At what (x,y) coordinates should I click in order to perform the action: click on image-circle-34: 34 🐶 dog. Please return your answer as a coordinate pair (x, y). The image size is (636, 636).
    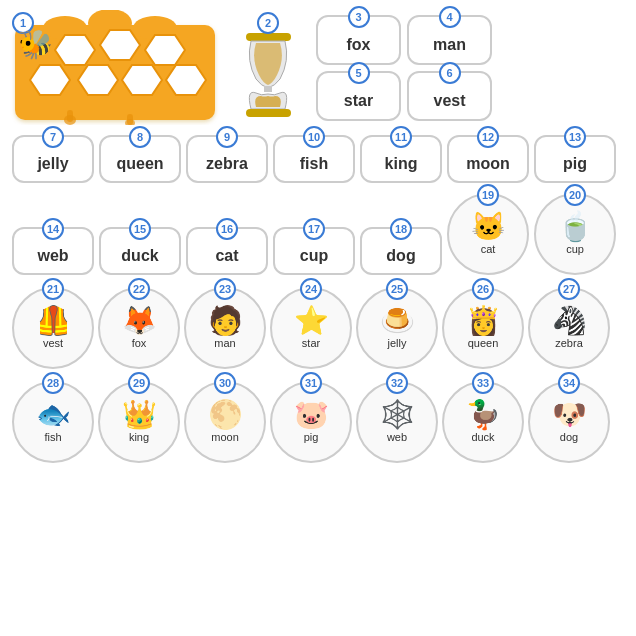
    Looking at the image, I should click on (569, 422).